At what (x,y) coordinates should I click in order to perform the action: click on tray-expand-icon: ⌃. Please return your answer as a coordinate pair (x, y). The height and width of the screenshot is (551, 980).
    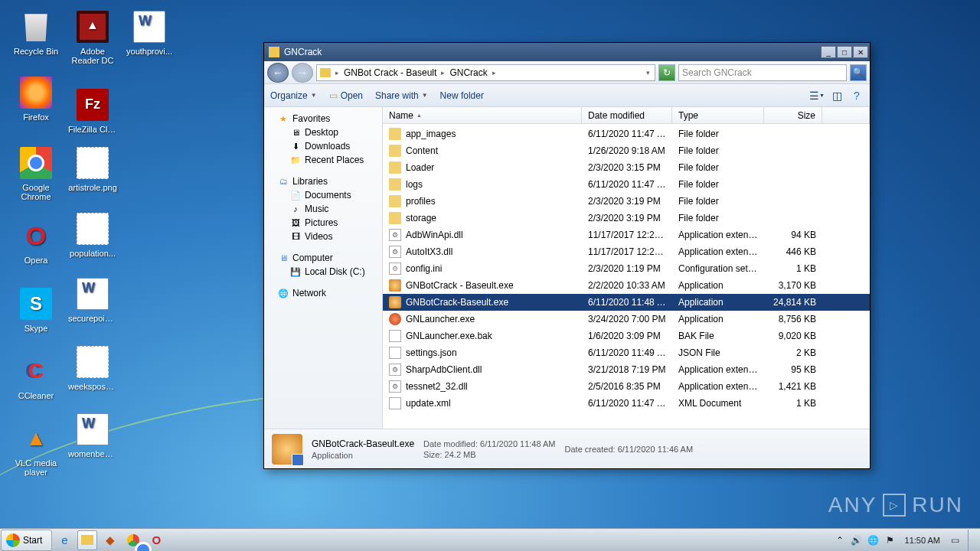
    Looking at the image, I should click on (840, 540).